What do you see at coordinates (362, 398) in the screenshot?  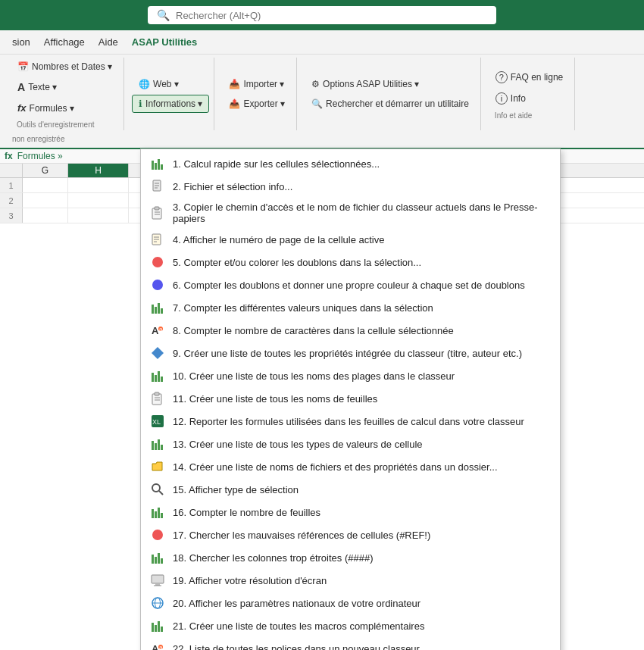 I see `dropdown-item-text: 11. Créer une liste de tous les noms de …` at bounding box center [362, 398].